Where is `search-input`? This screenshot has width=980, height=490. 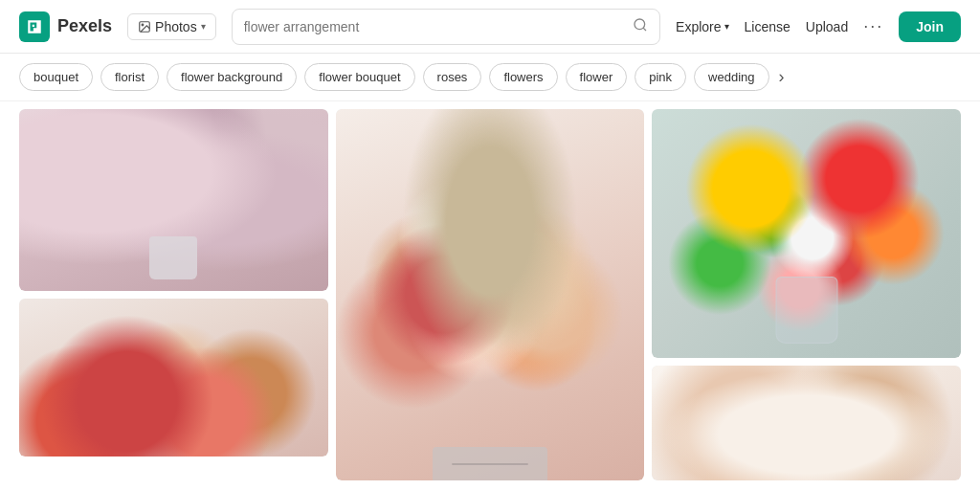 search-input is located at coordinates (434, 27).